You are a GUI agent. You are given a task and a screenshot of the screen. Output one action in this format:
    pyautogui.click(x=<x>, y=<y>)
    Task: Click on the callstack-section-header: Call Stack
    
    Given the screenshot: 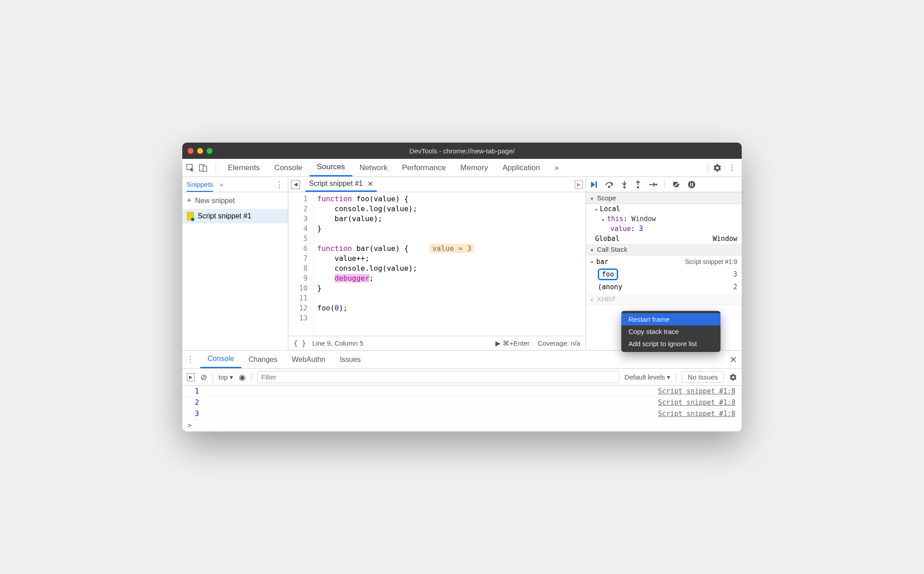 What is the action you would take?
    pyautogui.click(x=664, y=250)
    